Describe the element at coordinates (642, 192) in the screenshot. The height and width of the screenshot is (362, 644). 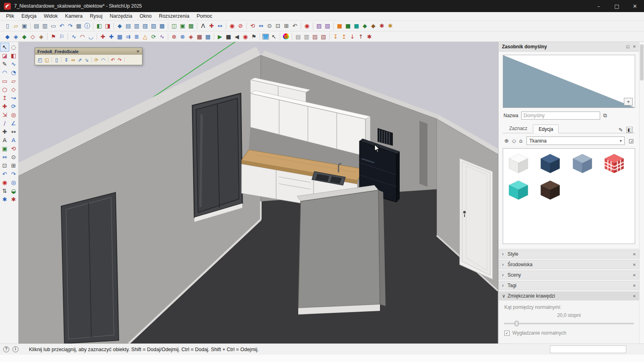
I see `tray-scrollbar` at that location.